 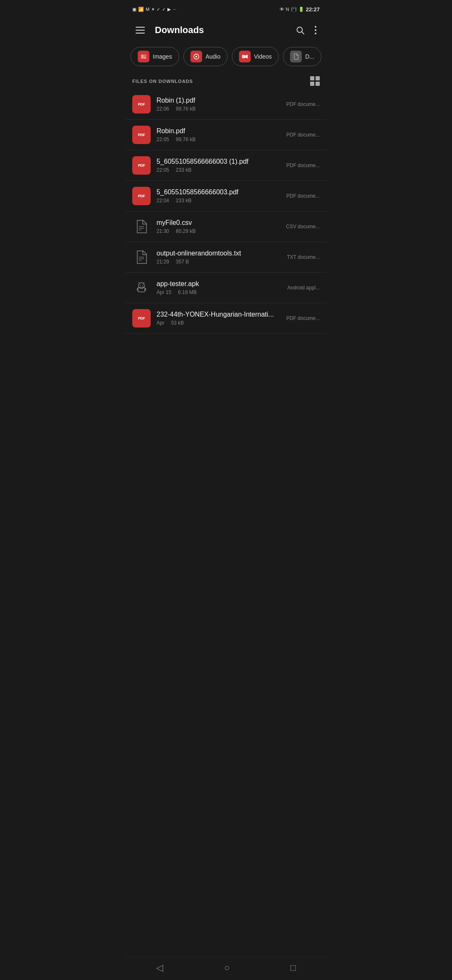 I want to click on docs-chip-icon, so click(x=296, y=57).